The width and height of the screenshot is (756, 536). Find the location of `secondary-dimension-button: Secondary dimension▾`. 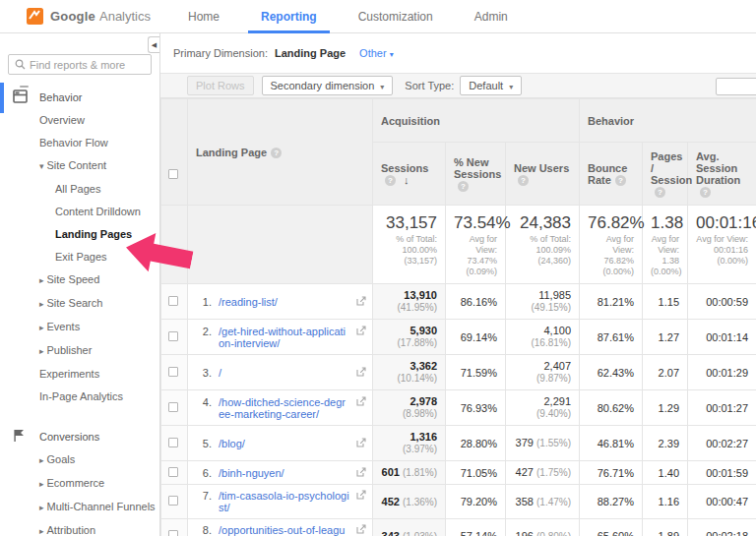

secondary-dimension-button: Secondary dimension▾ is located at coordinates (328, 86).